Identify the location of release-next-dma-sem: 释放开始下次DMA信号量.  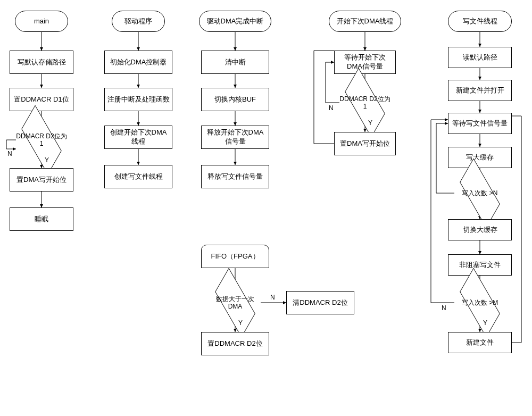
(235, 137).